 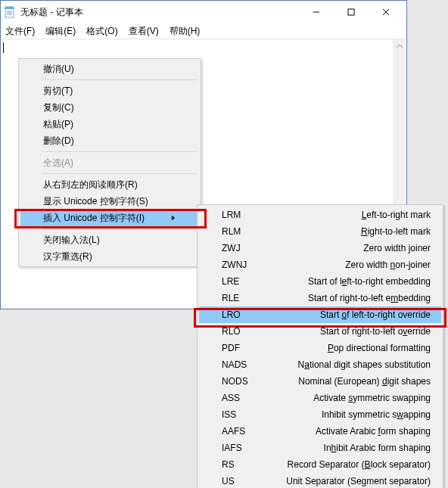 I want to click on submenu-item: NODSNominal (European) digit shapes, so click(x=320, y=381).